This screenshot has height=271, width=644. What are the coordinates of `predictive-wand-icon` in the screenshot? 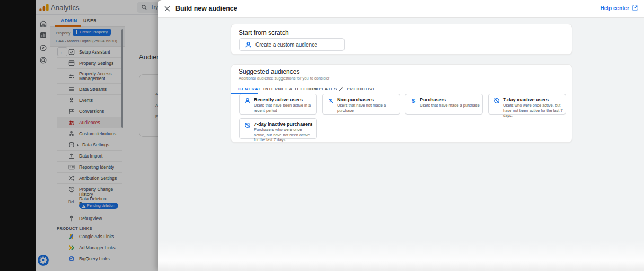 It's located at (341, 89).